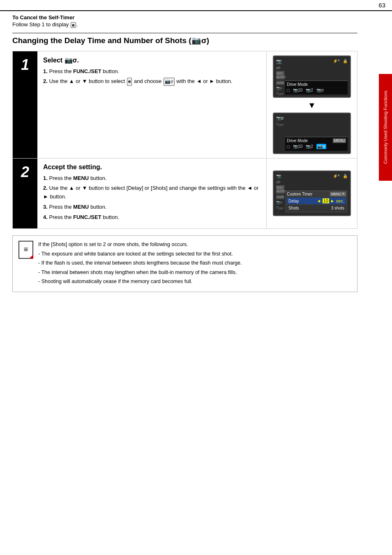 The width and height of the screenshot is (392, 555). I want to click on drive-icon-cc2: 📷2, so click(309, 90).